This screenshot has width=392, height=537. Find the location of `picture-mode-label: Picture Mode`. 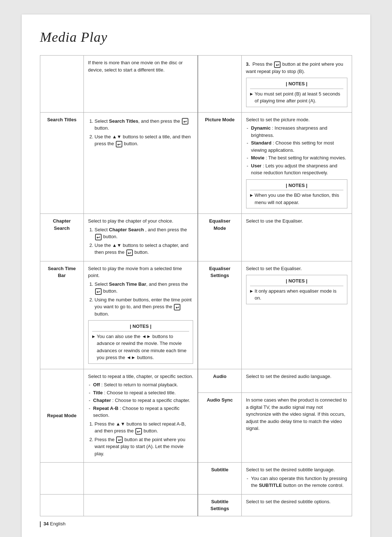

picture-mode-label: Picture Mode is located at coordinates (220, 120).